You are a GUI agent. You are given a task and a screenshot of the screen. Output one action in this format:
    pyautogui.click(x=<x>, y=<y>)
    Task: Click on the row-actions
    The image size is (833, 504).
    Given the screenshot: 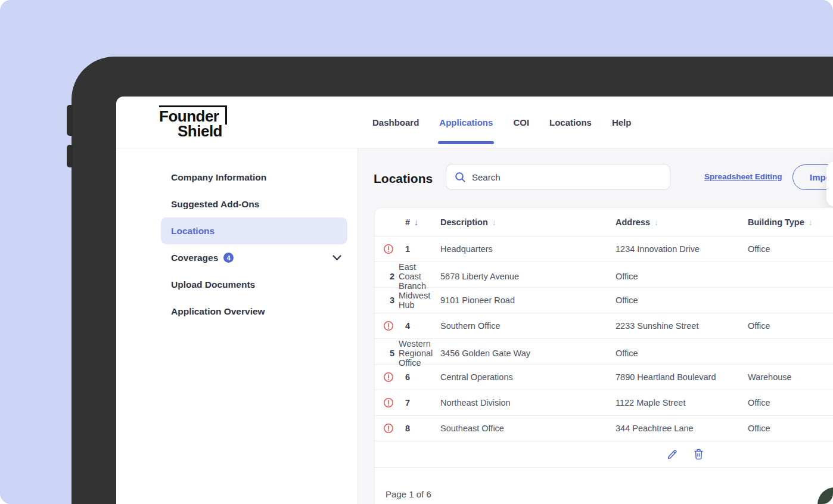 What is the action you would take?
    pyautogui.click(x=604, y=455)
    